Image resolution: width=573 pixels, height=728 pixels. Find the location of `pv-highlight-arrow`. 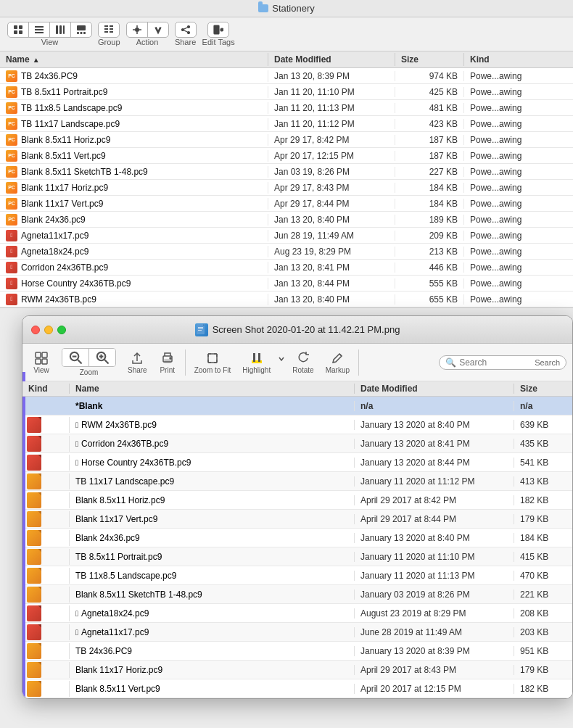

pv-highlight-arrow is located at coordinates (281, 358).